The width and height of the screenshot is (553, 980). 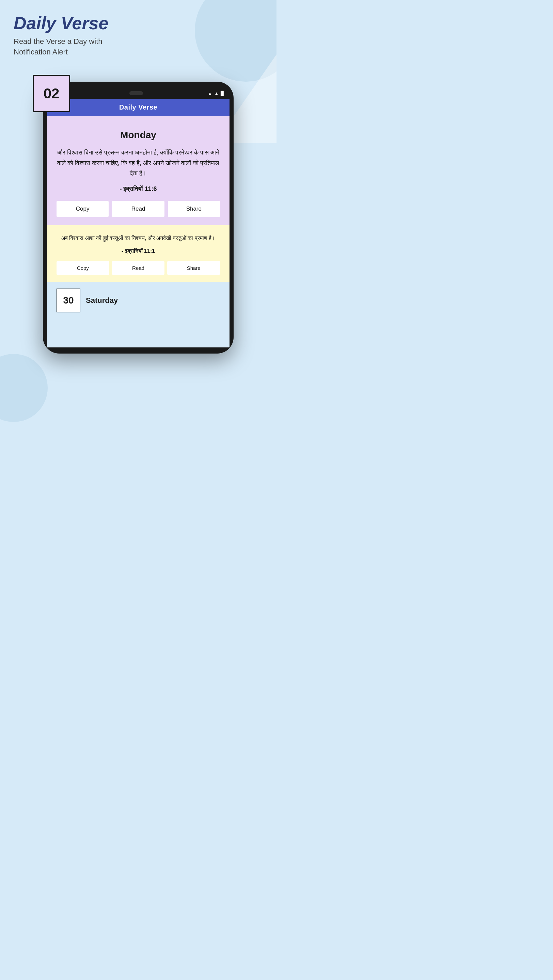 What do you see at coordinates (138, 107) in the screenshot?
I see `app-bar: Daily Verse` at bounding box center [138, 107].